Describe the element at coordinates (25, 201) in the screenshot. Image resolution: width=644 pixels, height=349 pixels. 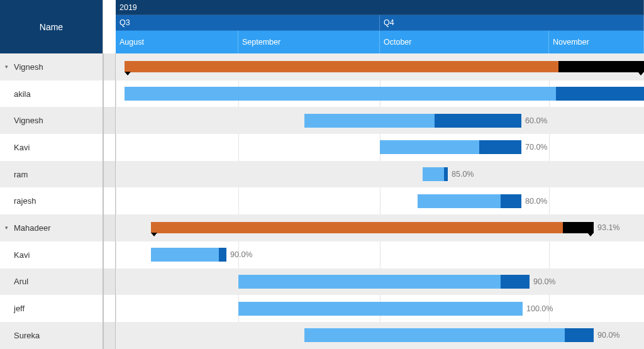
I see `task-name-label: rajesh` at that location.